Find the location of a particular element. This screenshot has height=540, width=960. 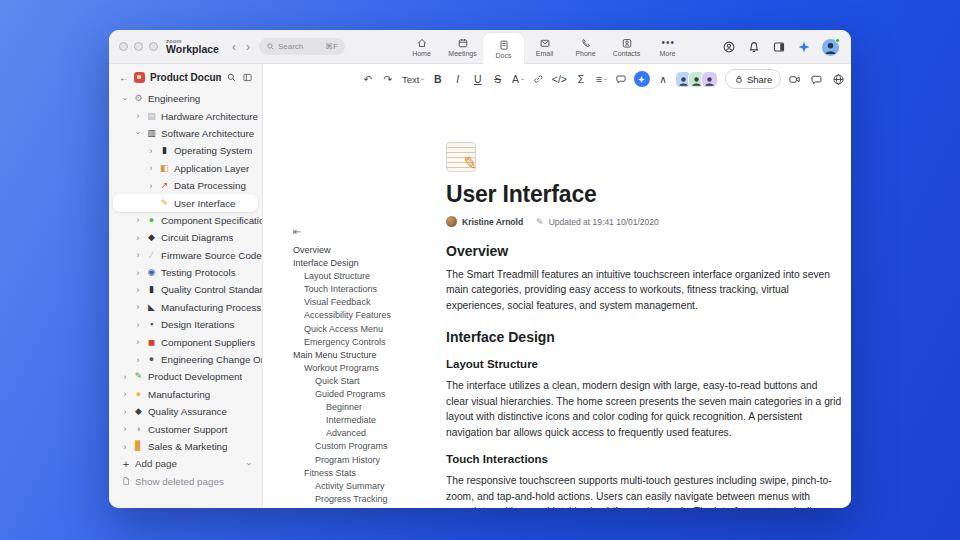

outline-item-accessibility-features: Accessibility Features is located at coordinates (368, 316).